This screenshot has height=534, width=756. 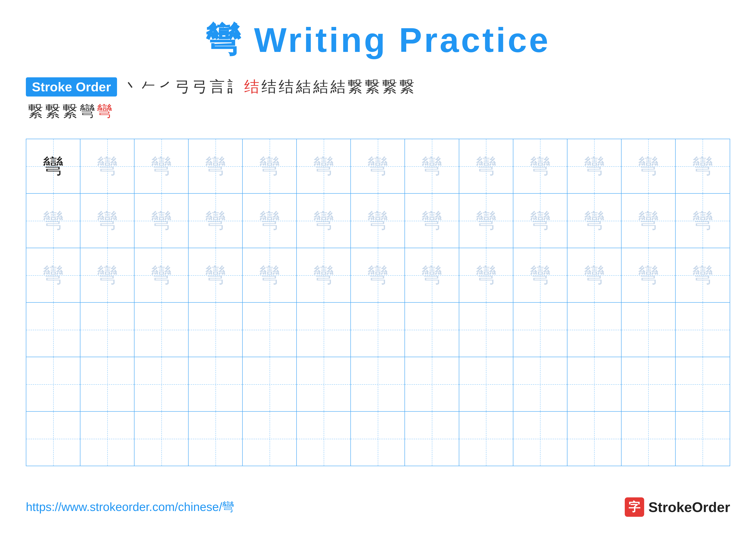 I want to click on grid-cell-1-3: 彎, so click(x=161, y=166).